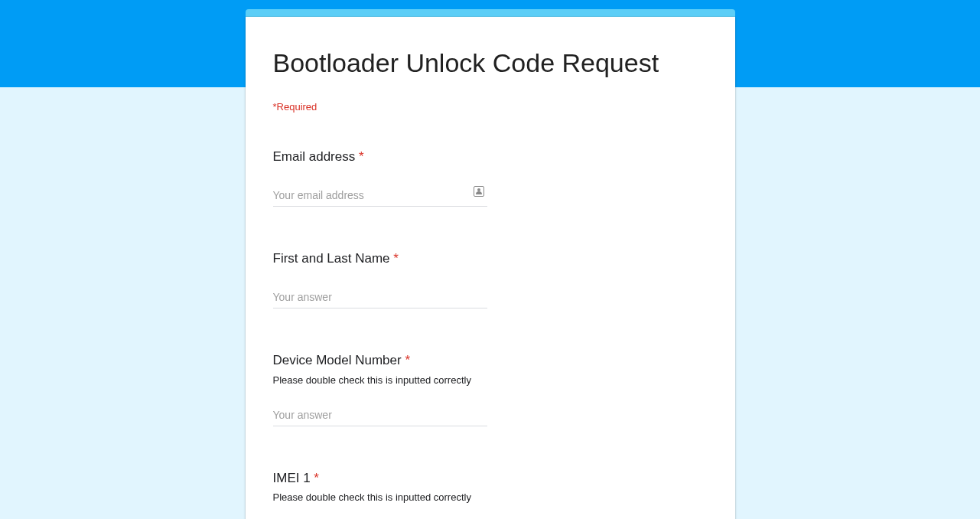  I want to click on required-label: *Required, so click(490, 107).